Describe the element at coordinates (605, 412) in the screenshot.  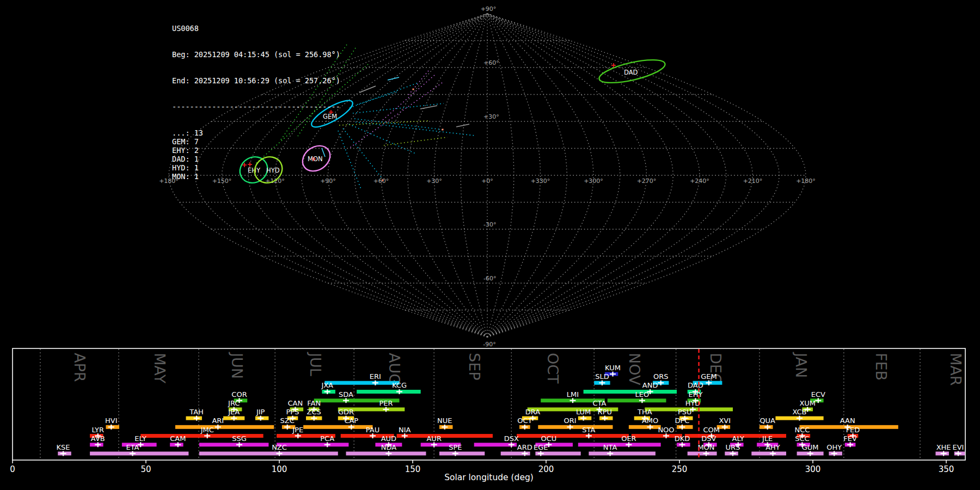
I see `shower-label-rpu: RPU` at that location.